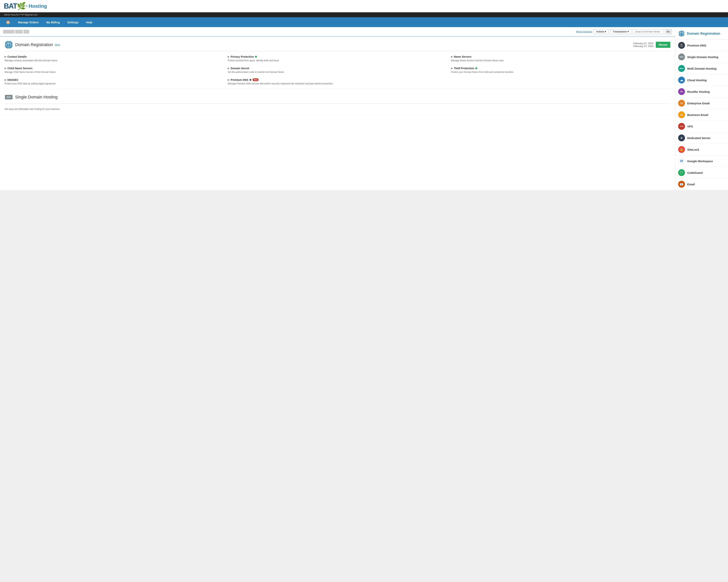  I want to click on sidebar: www Domain Registration Premium DNS SDH …, so click(702, 109).